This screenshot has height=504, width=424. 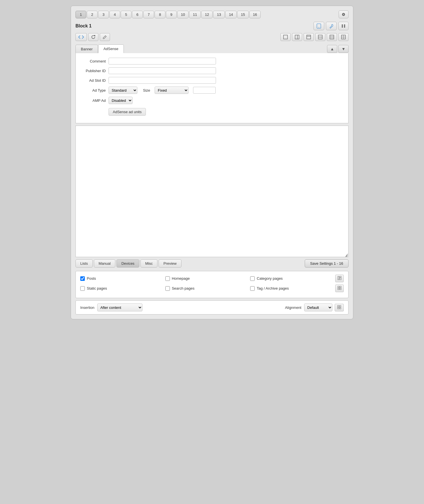 What do you see at coordinates (255, 15) in the screenshot?
I see `tab-16: 16` at bounding box center [255, 15].